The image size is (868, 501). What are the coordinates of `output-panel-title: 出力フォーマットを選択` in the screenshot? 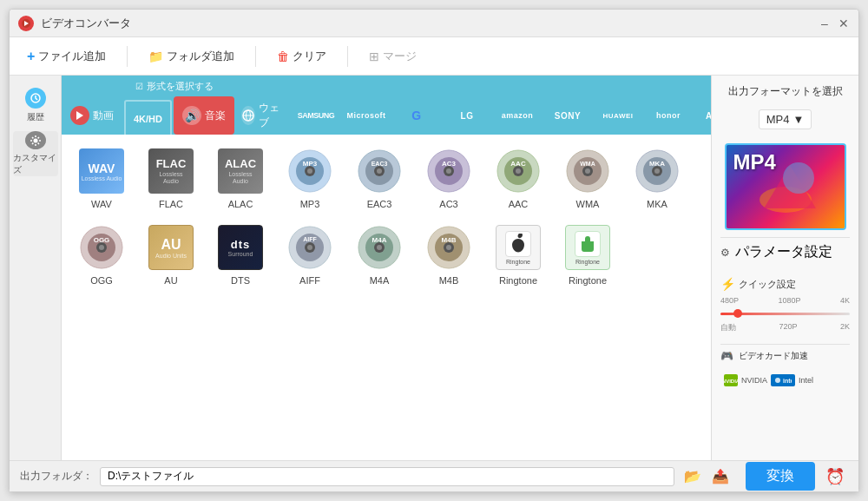 It's located at (785, 92).